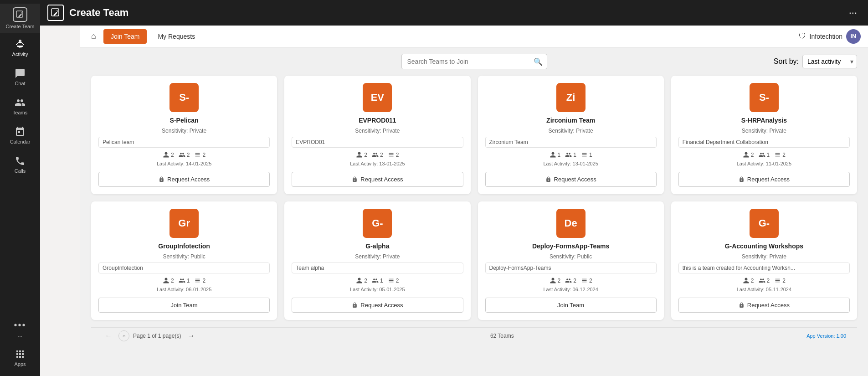 The image size is (868, 376). What do you see at coordinates (184, 281) in the screenshot?
I see `guests-stat: 1` at bounding box center [184, 281].